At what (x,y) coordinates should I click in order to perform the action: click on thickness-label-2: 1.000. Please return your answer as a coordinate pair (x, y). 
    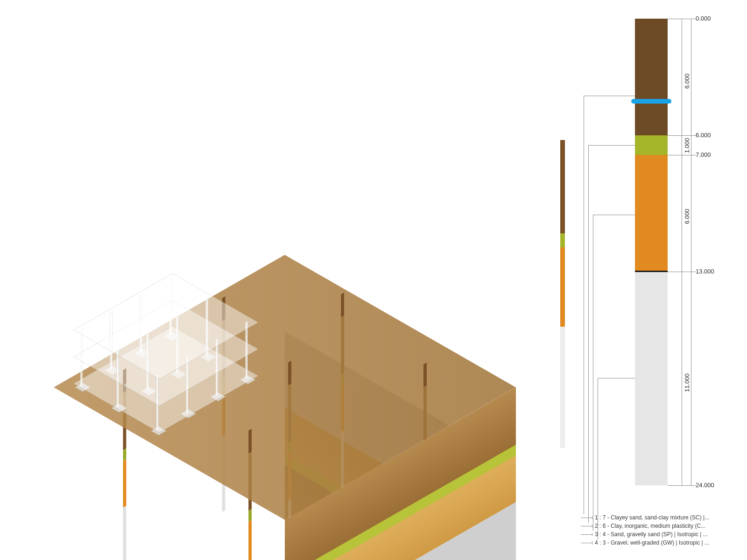
    Looking at the image, I should click on (687, 146).